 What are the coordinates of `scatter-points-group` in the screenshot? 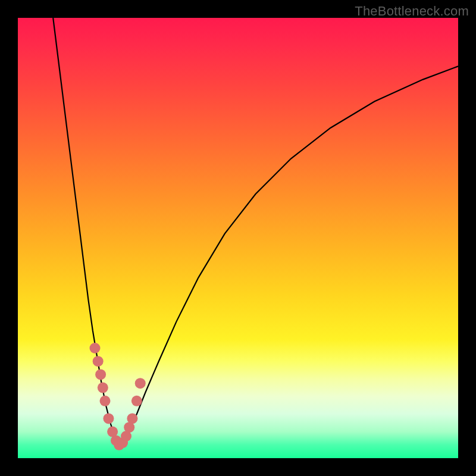 It's located at (118, 396).